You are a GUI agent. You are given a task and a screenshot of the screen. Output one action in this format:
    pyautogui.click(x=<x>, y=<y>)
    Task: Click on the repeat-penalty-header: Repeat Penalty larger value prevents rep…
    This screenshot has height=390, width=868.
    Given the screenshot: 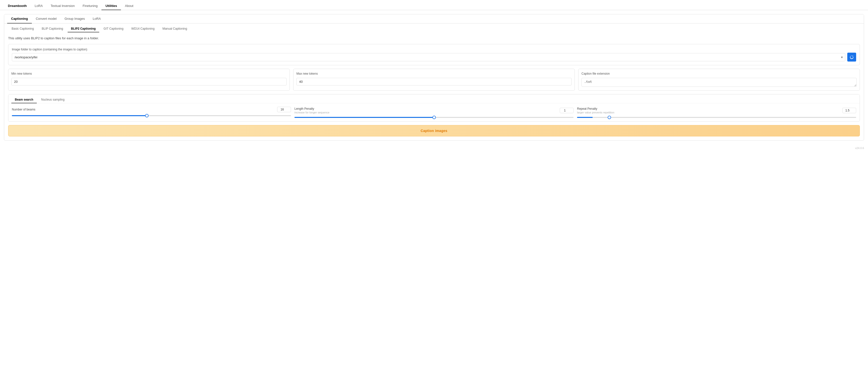 What is the action you would take?
    pyautogui.click(x=716, y=110)
    